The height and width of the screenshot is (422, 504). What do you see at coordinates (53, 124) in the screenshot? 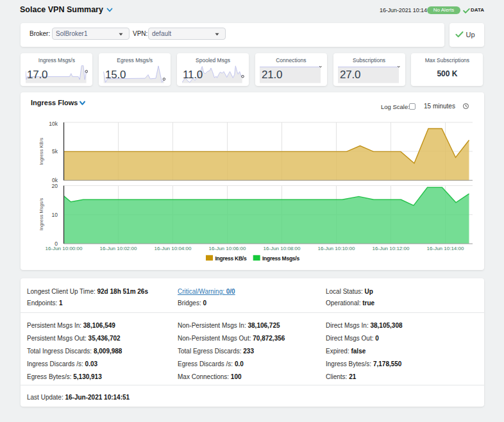
I see `svg-text: 10k` at bounding box center [53, 124].